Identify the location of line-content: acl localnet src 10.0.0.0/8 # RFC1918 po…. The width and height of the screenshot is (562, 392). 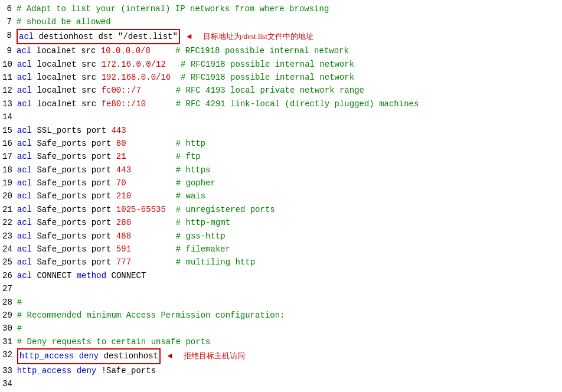
(289, 51).